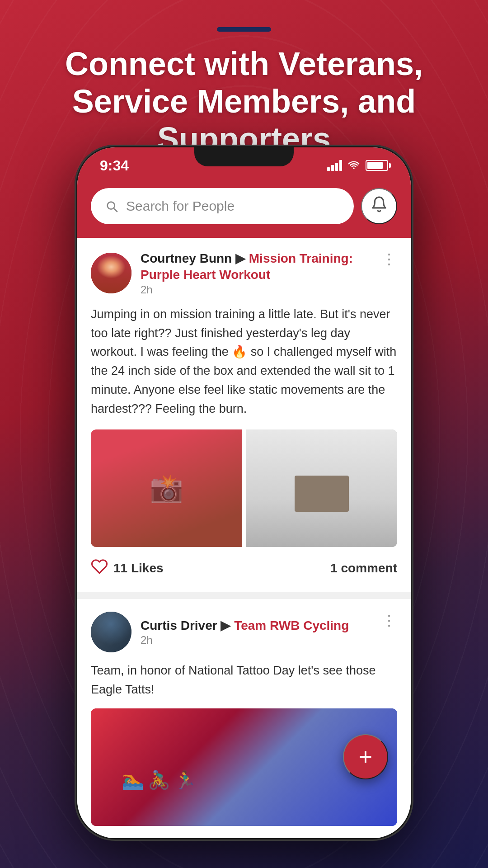  I want to click on search-bar: Search for People, so click(222, 206).